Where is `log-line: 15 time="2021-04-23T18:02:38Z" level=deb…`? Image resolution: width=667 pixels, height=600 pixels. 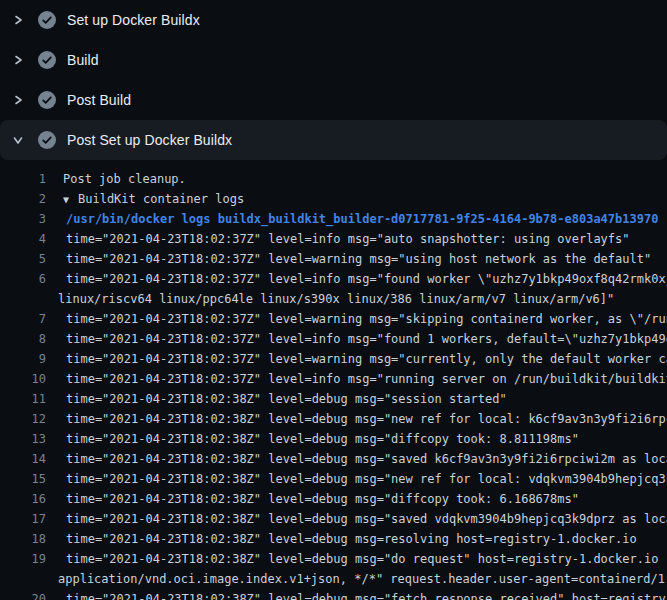 log-line: 15 time="2021-04-23T18:02:38Z" level=deb… is located at coordinates (334, 479).